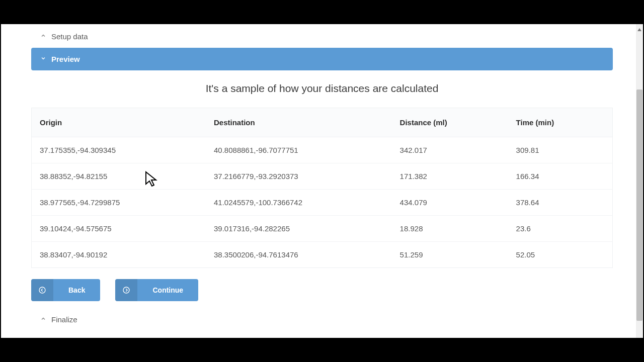 The width and height of the screenshot is (644, 362). Describe the element at coordinates (119, 255) in the screenshot. I see `cell-origin: 38.83407,-94.90192` at that location.